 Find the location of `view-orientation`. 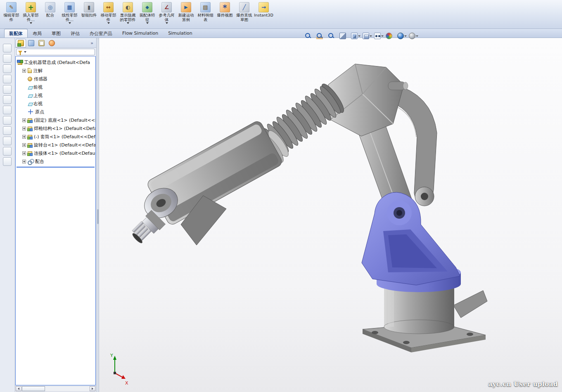

view-orientation is located at coordinates (356, 36).